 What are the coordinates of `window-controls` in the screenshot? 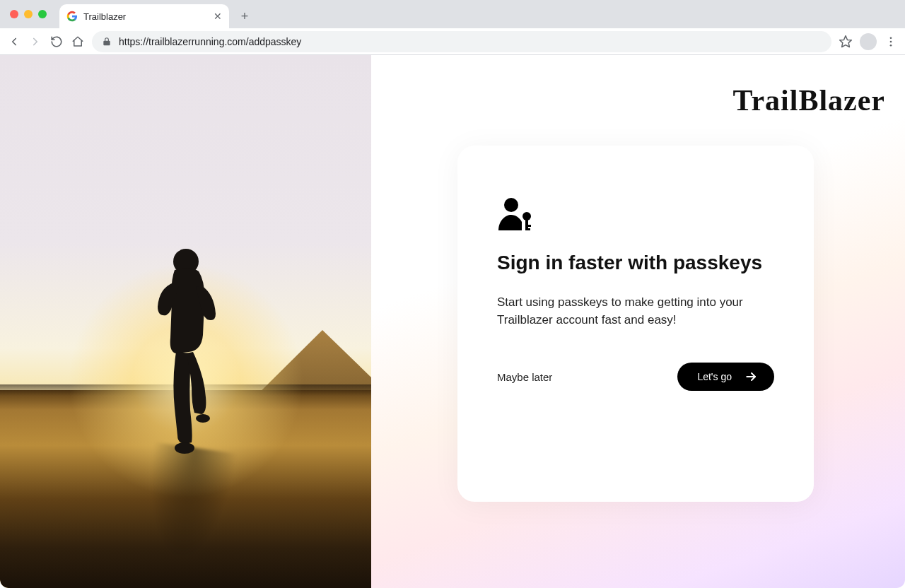 It's located at (28, 14).